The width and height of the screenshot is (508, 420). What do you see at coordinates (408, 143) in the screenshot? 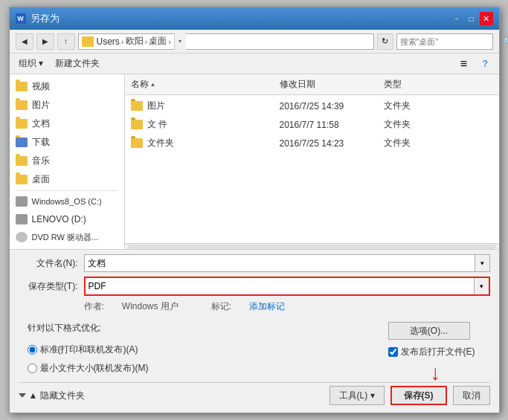
I see `file-type-2: 文件夹` at bounding box center [408, 143].